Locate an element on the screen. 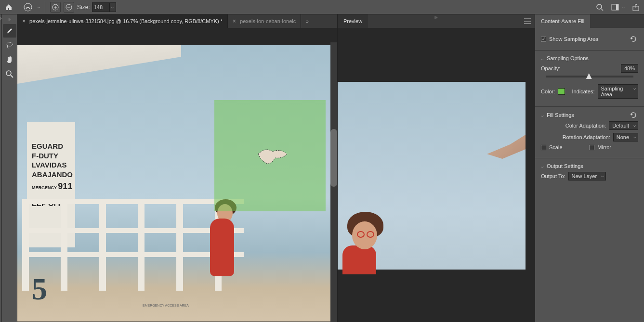 The height and width of the screenshot is (322, 644). home-icon is located at coordinates (9, 7).